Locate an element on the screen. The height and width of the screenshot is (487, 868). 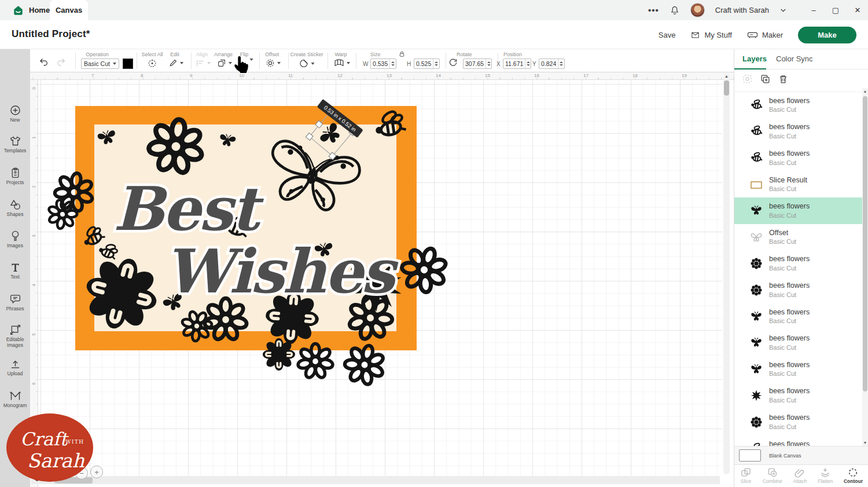
maker-button: Maker is located at coordinates (765, 35).